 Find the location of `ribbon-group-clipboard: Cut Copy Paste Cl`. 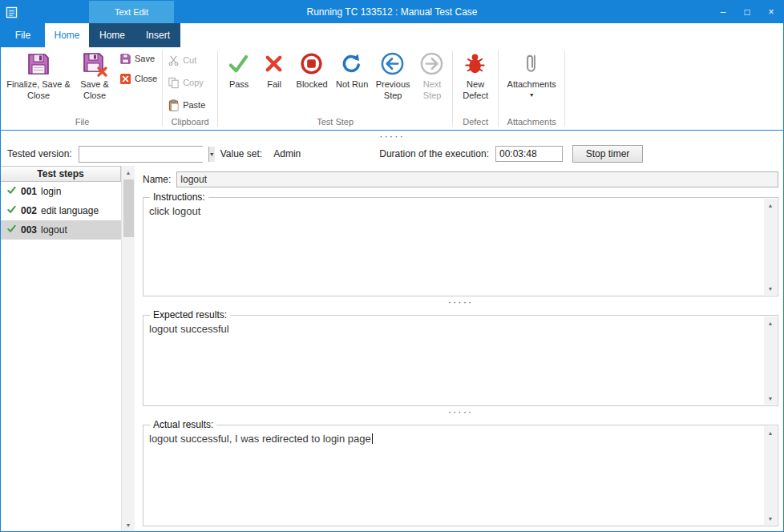

ribbon-group-clipboard: Cut Copy Paste Cl is located at coordinates (190, 88).